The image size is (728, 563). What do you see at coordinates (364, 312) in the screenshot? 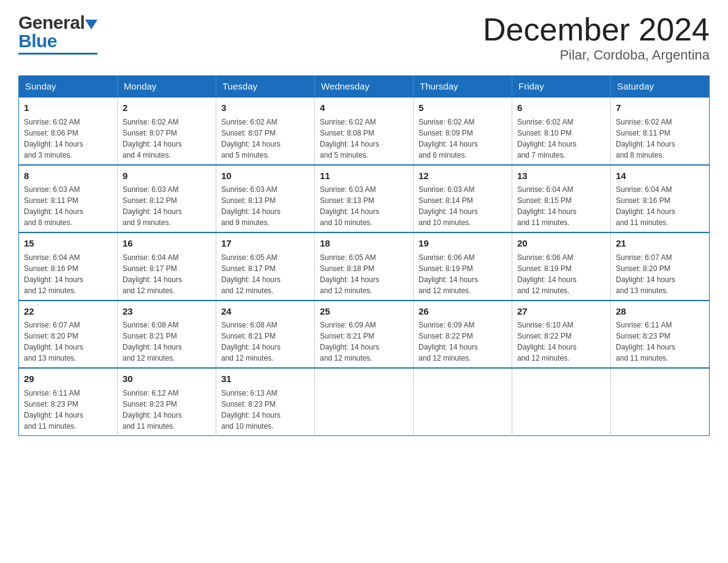
I see `day-number: 25` at bounding box center [364, 312].